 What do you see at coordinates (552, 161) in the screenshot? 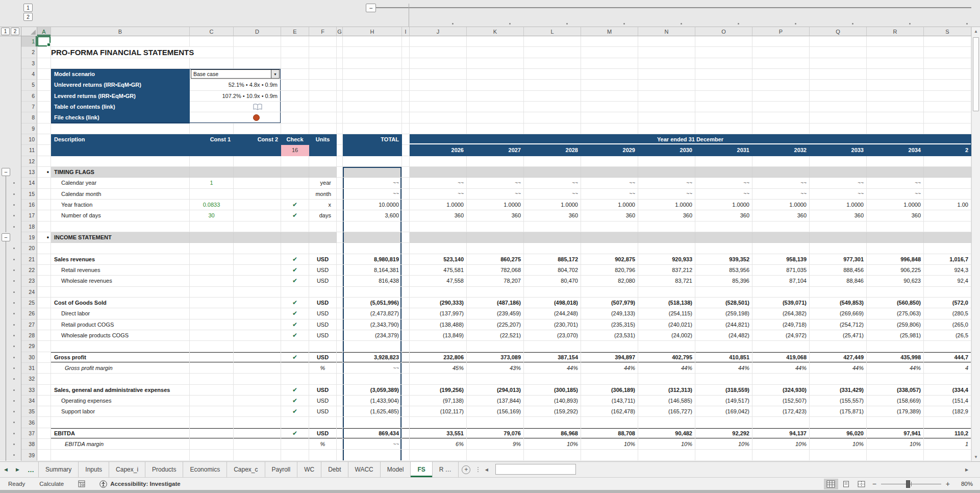
I see `cell-L12` at bounding box center [552, 161].